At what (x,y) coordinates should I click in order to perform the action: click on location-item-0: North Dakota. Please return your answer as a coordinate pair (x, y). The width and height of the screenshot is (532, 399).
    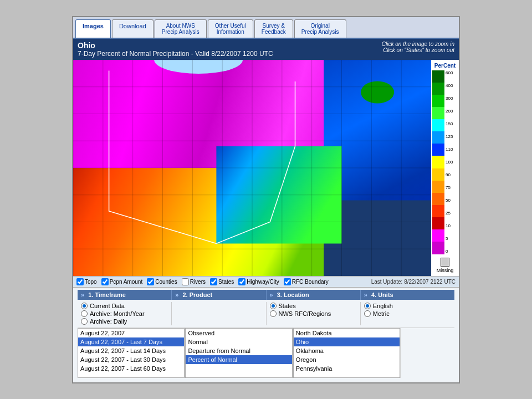
    Looking at the image, I should click on (347, 333).